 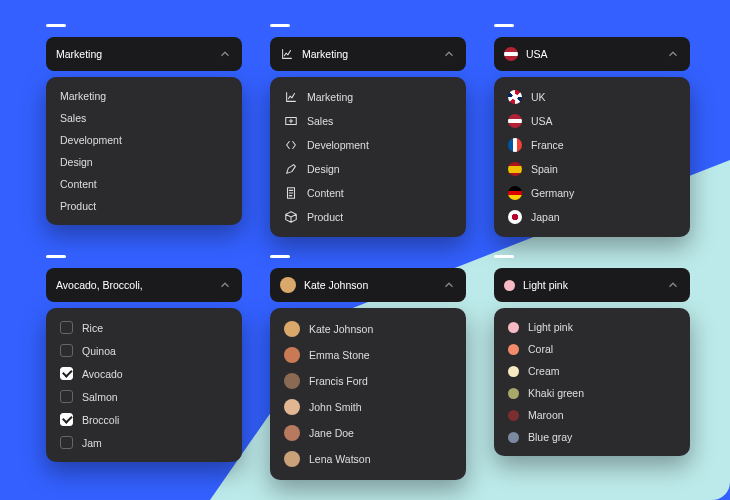 What do you see at coordinates (368, 459) in the screenshot?
I see `dropdown-people-option: Lena Watson` at bounding box center [368, 459].